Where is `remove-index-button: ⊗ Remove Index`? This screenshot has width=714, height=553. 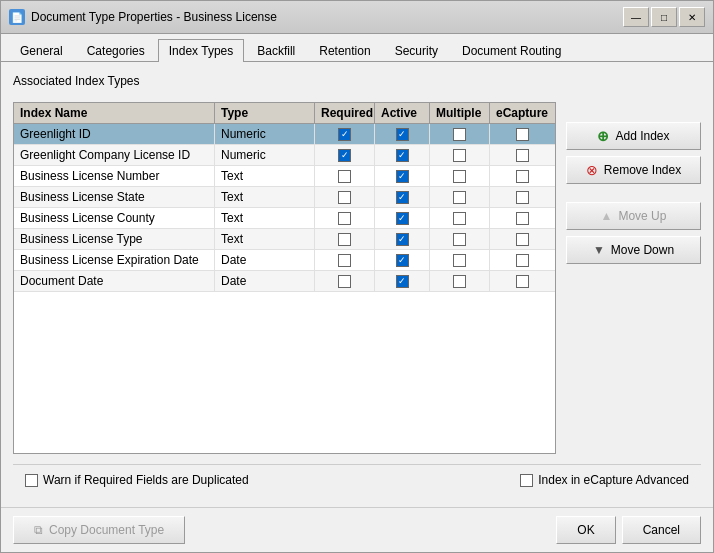 remove-index-button: ⊗ Remove Index is located at coordinates (634, 170).